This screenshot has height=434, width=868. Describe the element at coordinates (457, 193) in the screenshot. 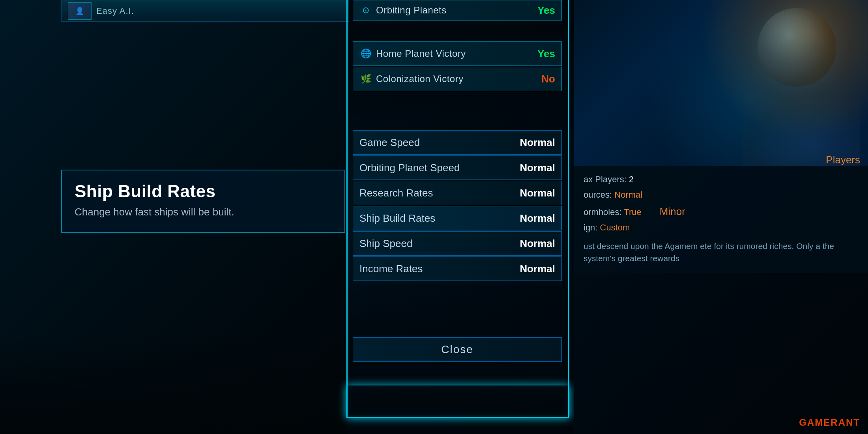

I see `research-rates-row: Research Rates Normal` at that location.